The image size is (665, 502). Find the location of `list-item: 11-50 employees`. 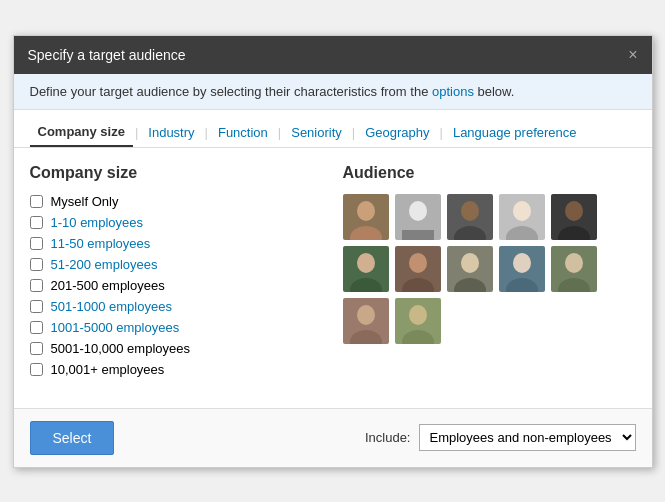

list-item: 11-50 employees is located at coordinates (172, 244).